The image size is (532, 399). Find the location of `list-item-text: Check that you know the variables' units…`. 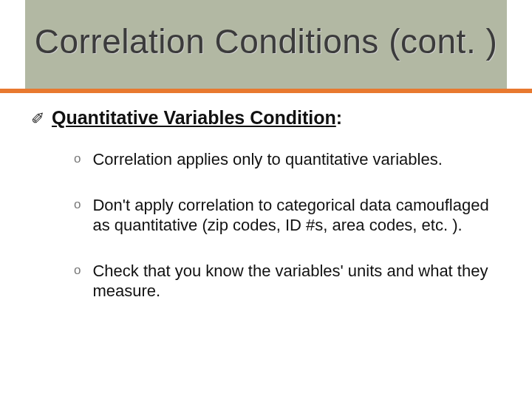

list-item-text: Check that you know the variables' units… is located at coordinates (293, 281).